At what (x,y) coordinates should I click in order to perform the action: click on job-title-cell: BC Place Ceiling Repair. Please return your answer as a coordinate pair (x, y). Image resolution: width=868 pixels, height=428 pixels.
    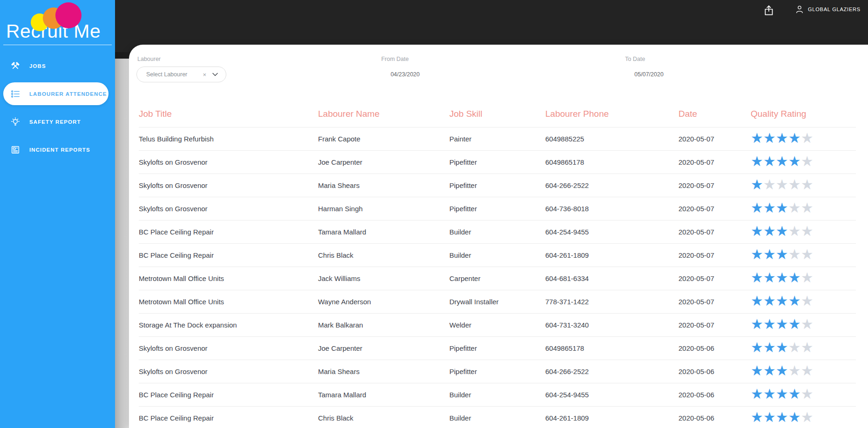
    Looking at the image, I should click on (228, 418).